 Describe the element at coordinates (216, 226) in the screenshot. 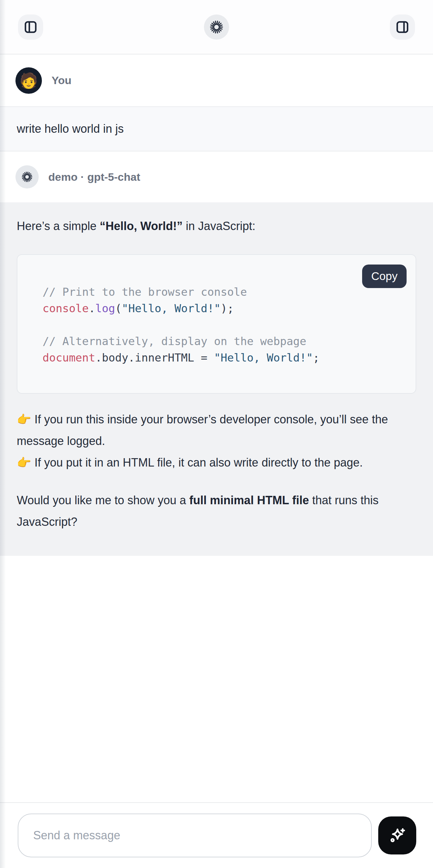

I see `assistant-intro-text: Here’s a simple “Hello, World!” in JavaS…` at that location.